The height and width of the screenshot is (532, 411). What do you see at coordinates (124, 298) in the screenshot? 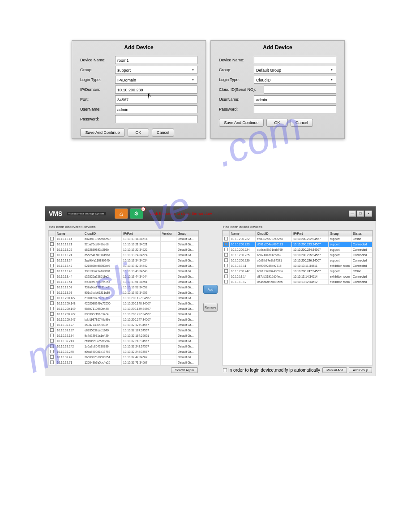
I see `table-row: 10.10.200.127c9701b077a8907d210.10.200.1…` at bounding box center [124, 298].